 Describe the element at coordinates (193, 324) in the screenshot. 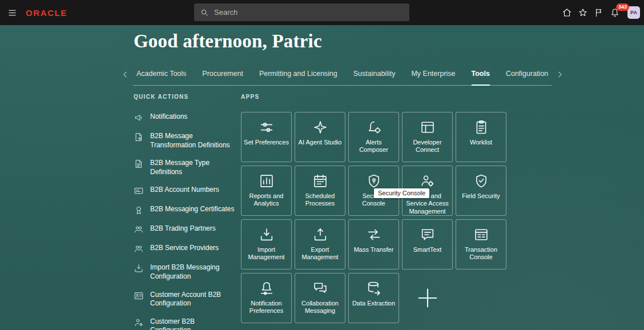

I see `quick-action-label: Customer B2B Configuration` at that location.